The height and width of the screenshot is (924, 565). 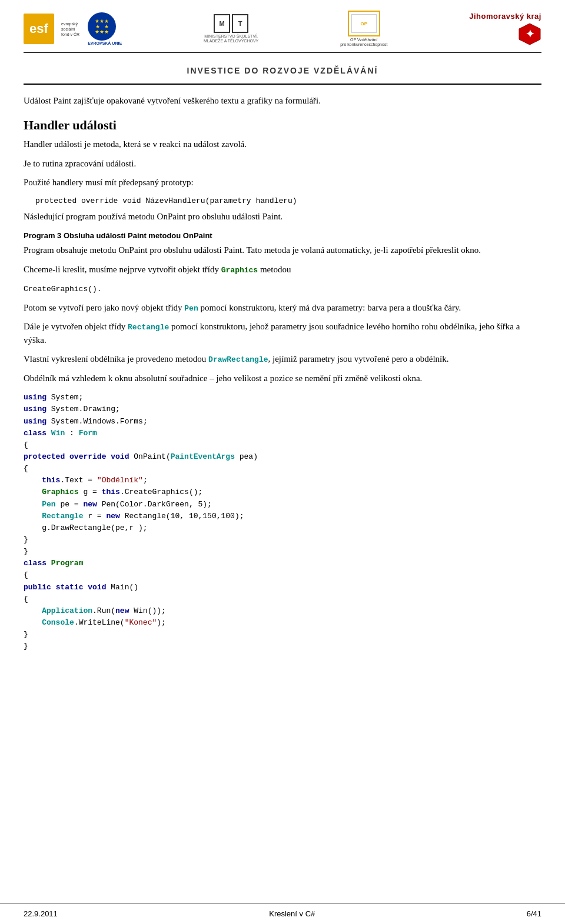 What do you see at coordinates (222, 24) in the screenshot?
I see `msmt-m-shape: M` at bounding box center [222, 24].